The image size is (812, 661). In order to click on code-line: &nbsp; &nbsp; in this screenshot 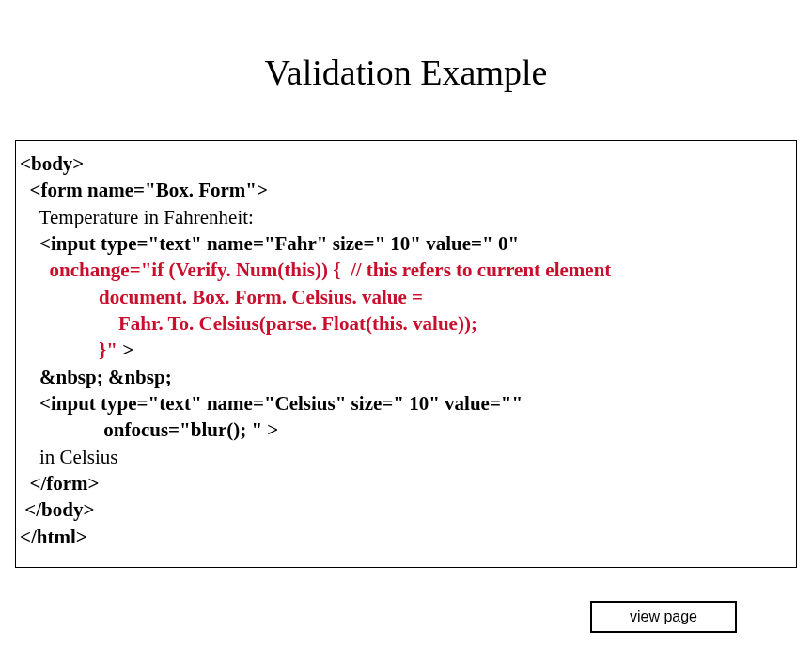, I will do `click(406, 377)`.